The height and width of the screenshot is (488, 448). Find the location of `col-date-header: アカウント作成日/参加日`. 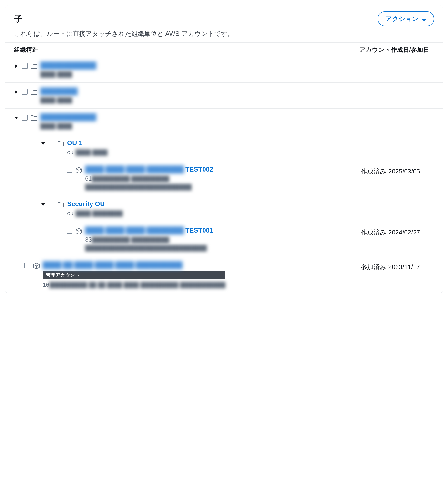

col-date-header: アカウント作成日/参加日 is located at coordinates (394, 50).